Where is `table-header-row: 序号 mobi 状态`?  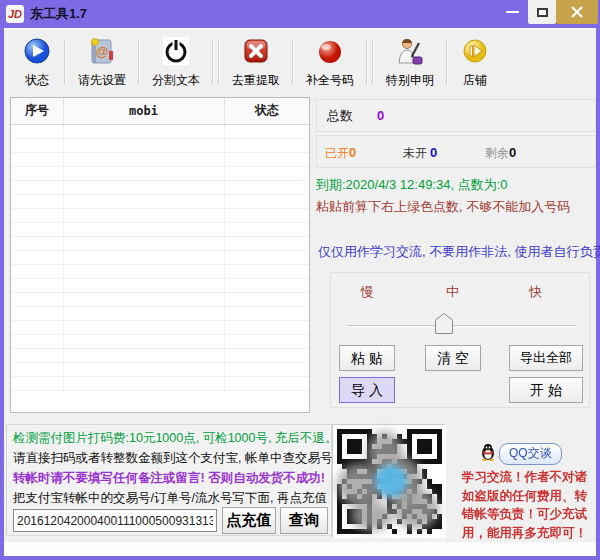
table-header-row: 序号 mobi 状态 is located at coordinates (160, 111).